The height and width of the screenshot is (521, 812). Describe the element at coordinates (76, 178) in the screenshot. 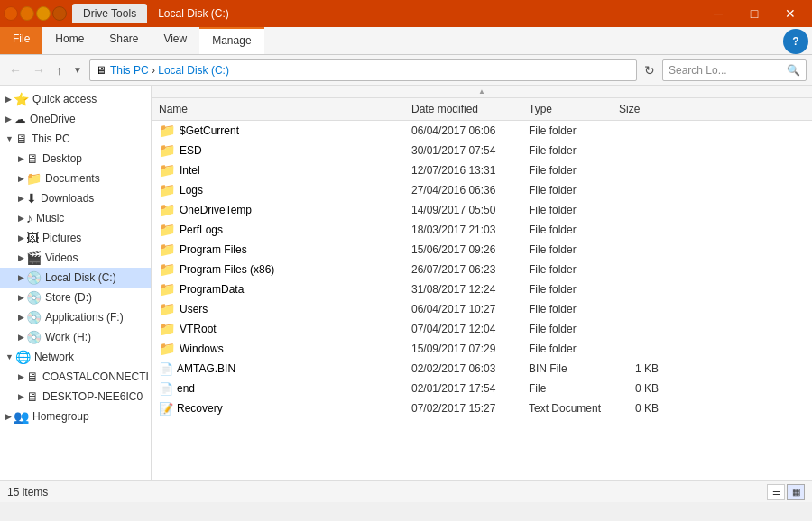

I see `sidebar-item-documents: ▶ 📁 Documents` at that location.